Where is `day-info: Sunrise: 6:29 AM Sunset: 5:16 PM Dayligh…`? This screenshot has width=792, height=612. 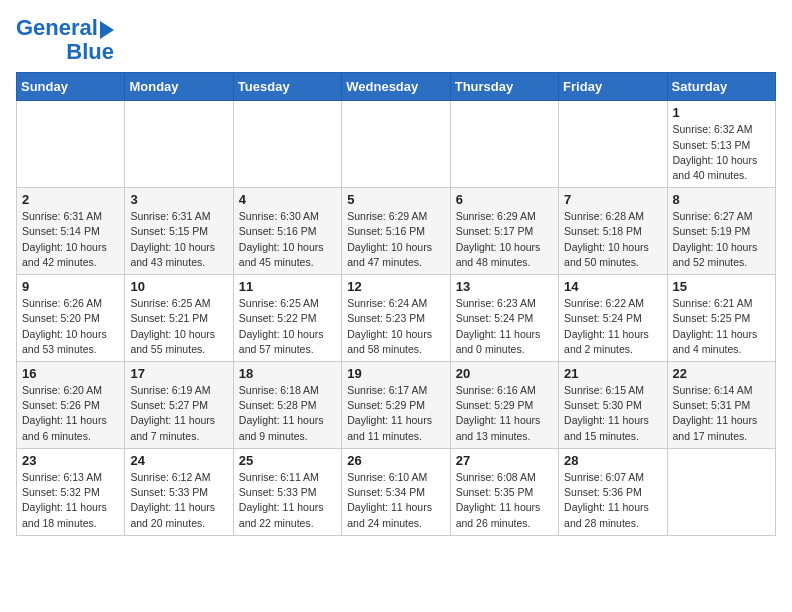 day-info: Sunrise: 6:29 AM Sunset: 5:16 PM Dayligh… is located at coordinates (396, 240).